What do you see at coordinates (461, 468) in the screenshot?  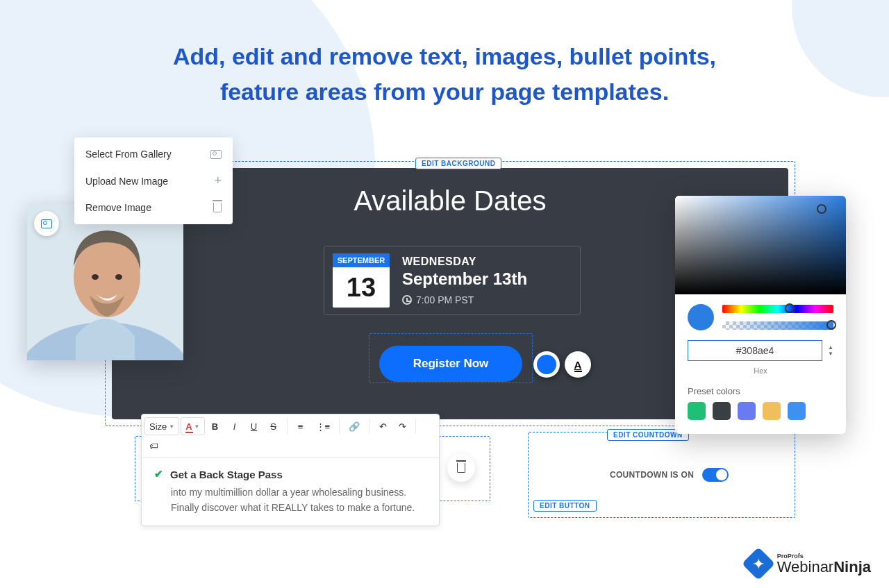 I see `delete-block-button` at bounding box center [461, 468].